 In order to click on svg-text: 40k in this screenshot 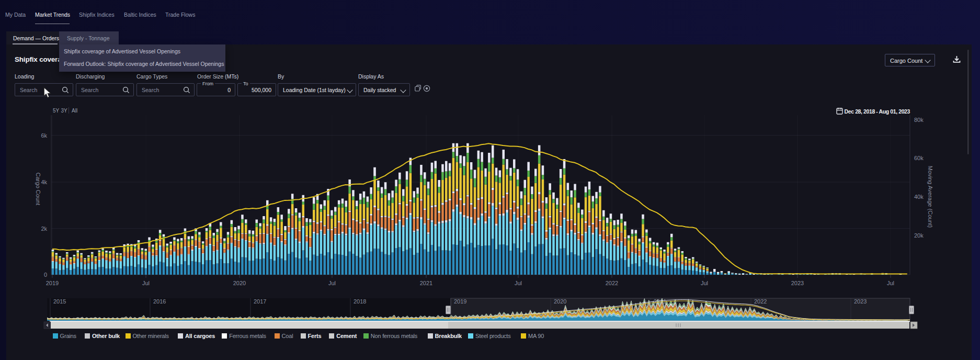, I will do `click(919, 197)`.